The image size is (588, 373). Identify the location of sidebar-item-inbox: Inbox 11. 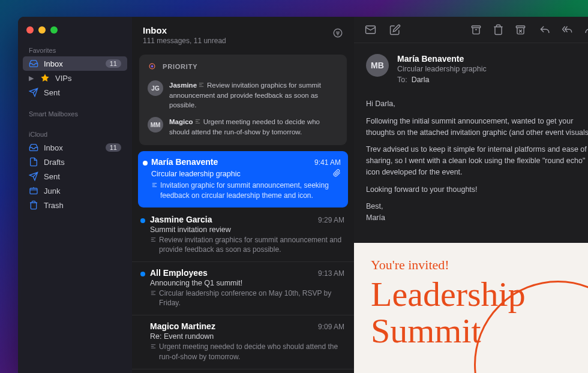
(75, 64).